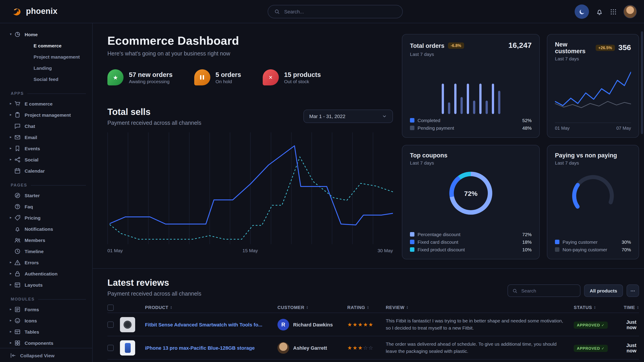 This screenshot has height=362, width=644. I want to click on select-all-checkbox, so click(110, 307).